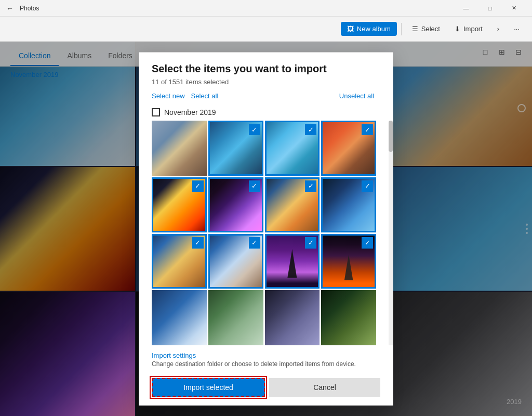 The width and height of the screenshot is (532, 416). Describe the element at coordinates (236, 148) in the screenshot. I see `photo-item-2: ✓` at that location.